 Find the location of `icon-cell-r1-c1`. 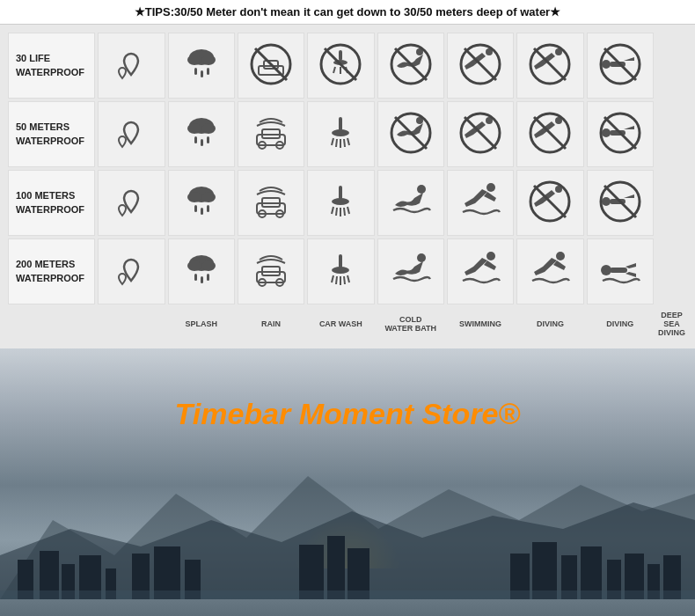

icon-cell-r1-c1 is located at coordinates (201, 134).